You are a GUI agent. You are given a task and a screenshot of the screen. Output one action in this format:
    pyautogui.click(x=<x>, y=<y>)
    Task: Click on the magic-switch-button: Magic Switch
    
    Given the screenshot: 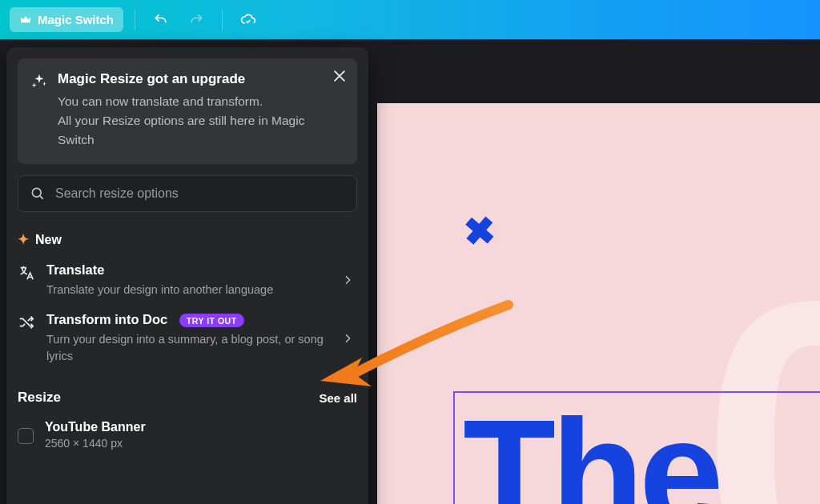 What is the action you would take?
    pyautogui.click(x=66, y=19)
    